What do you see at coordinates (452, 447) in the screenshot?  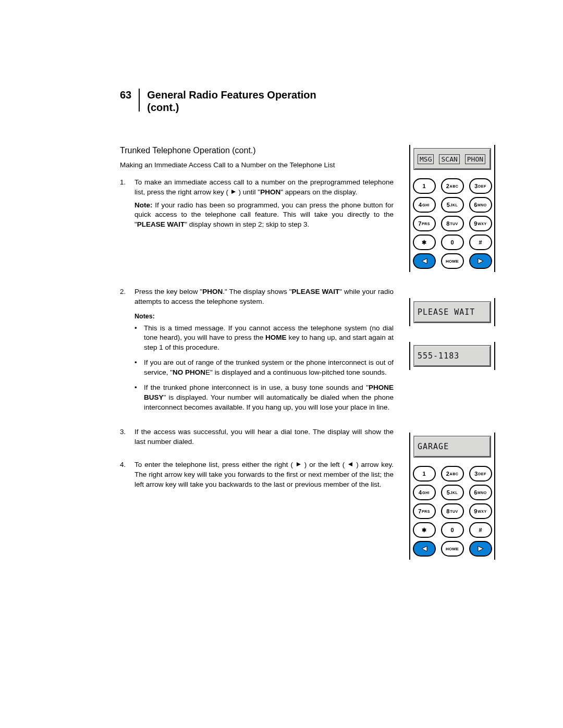 I see `lcd-garage: GARAGE` at bounding box center [452, 447].